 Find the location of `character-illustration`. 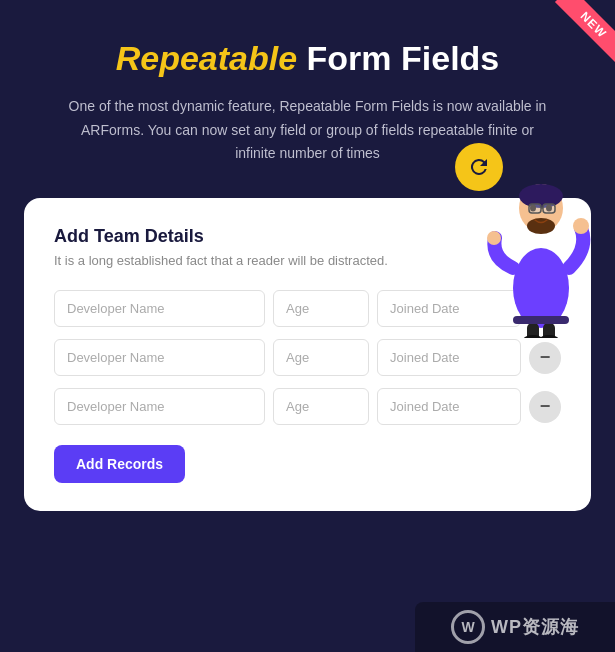

character-illustration is located at coordinates (541, 228).